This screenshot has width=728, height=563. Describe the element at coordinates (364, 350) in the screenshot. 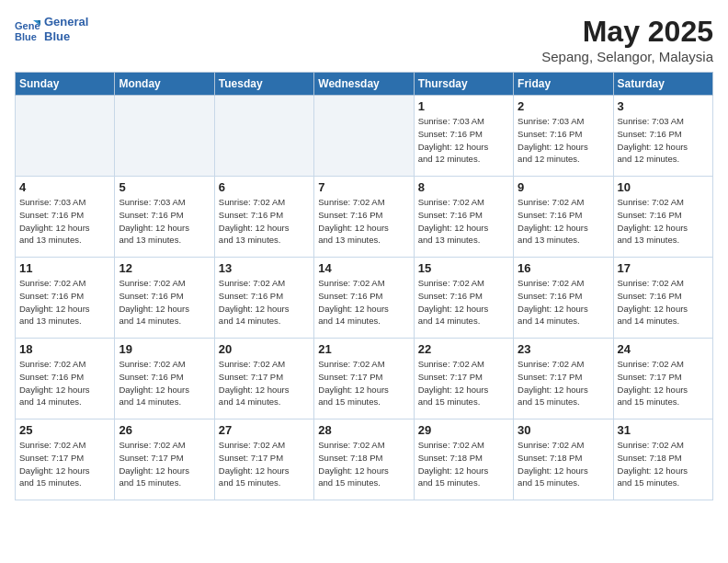

I see `day-number: 21` at that location.